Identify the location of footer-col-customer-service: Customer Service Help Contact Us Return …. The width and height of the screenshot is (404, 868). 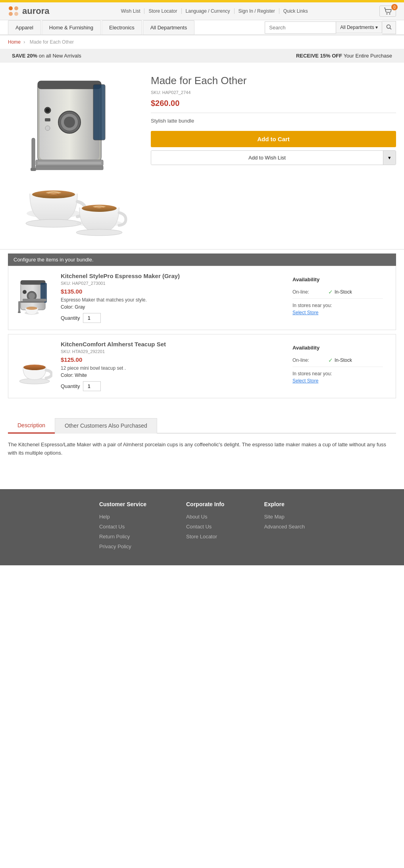
(123, 527).